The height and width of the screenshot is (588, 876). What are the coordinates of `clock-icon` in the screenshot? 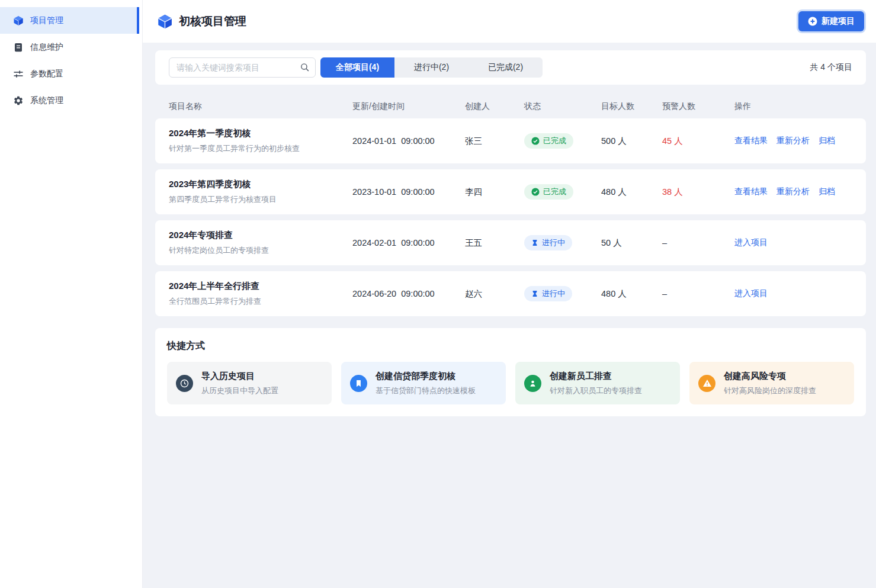 It's located at (185, 384).